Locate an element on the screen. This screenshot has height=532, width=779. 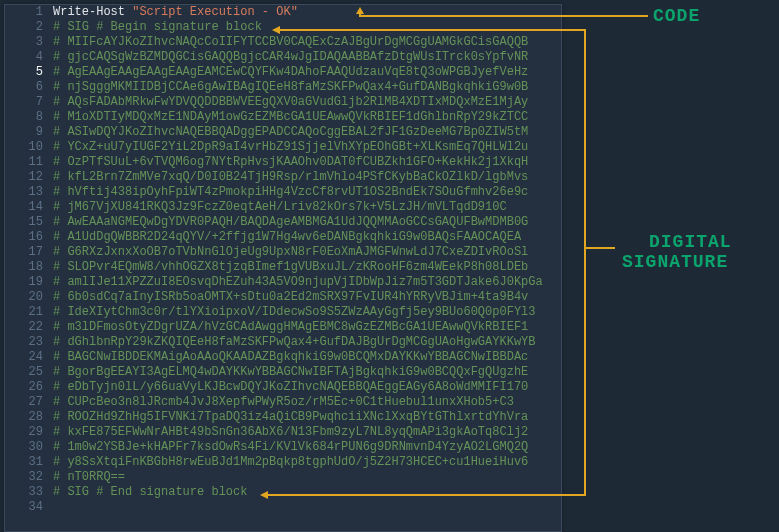
line-number: 19 is located at coordinates (29, 282).